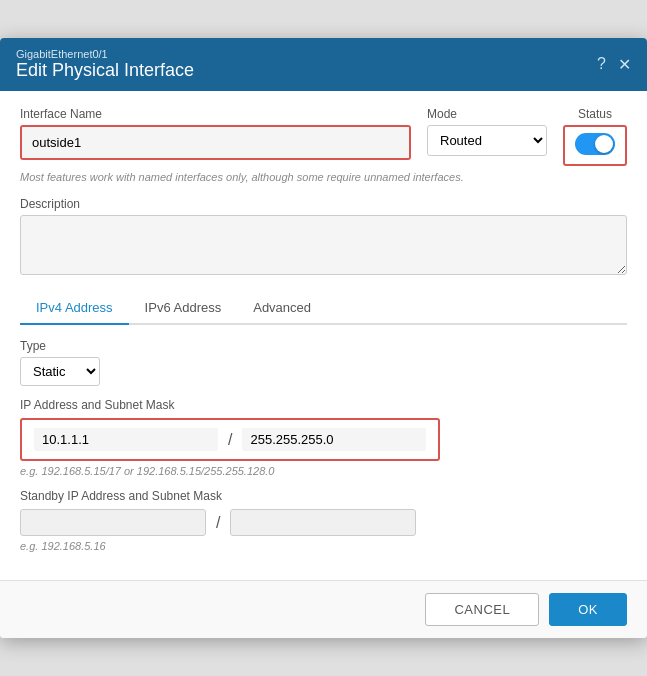 The image size is (647, 676). Describe the element at coordinates (324, 136) in the screenshot. I see `top-row: Interface Name Mode Routed Passive Statu…` at that location.